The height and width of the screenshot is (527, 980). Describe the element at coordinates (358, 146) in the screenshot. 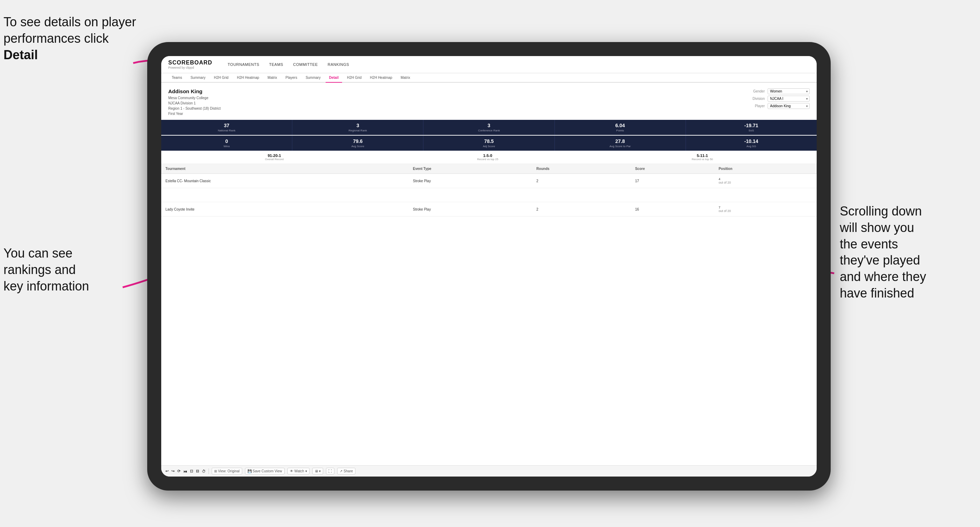

I see `stat-label-avg-score: Avg Score` at that location.